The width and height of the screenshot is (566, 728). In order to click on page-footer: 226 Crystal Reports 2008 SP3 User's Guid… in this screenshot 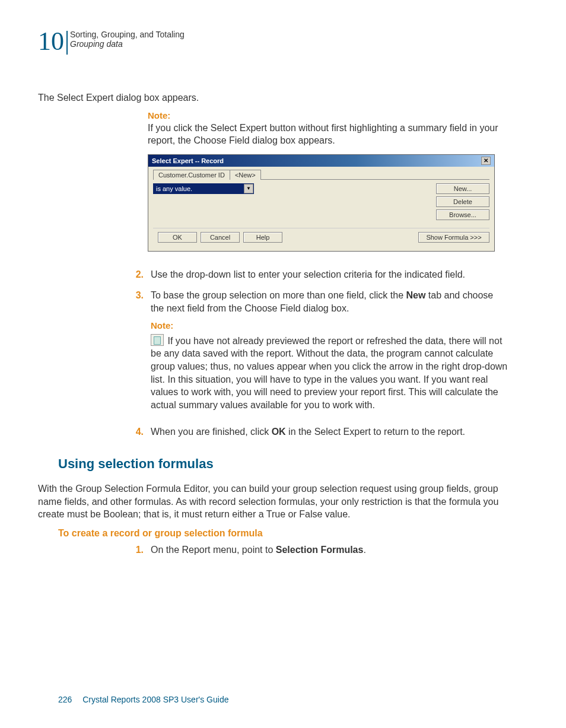, I will do `click(144, 700)`.